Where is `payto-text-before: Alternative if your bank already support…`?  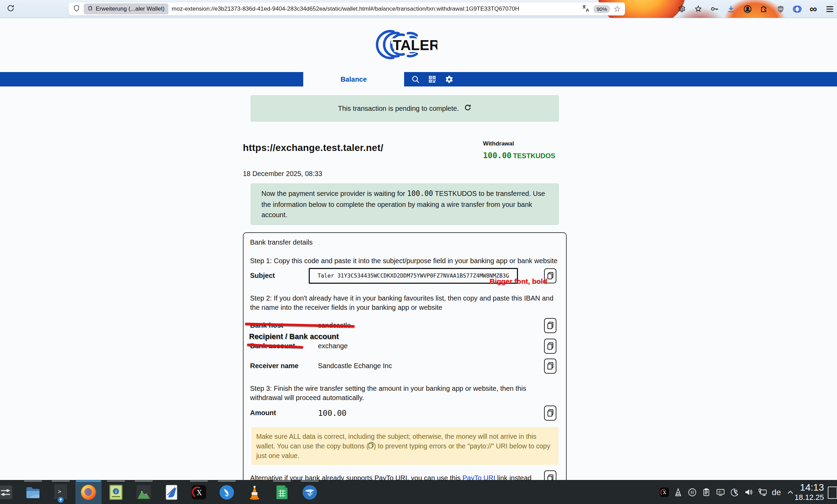
payto-text-before: Alternative if your bank already support… is located at coordinates (356, 477).